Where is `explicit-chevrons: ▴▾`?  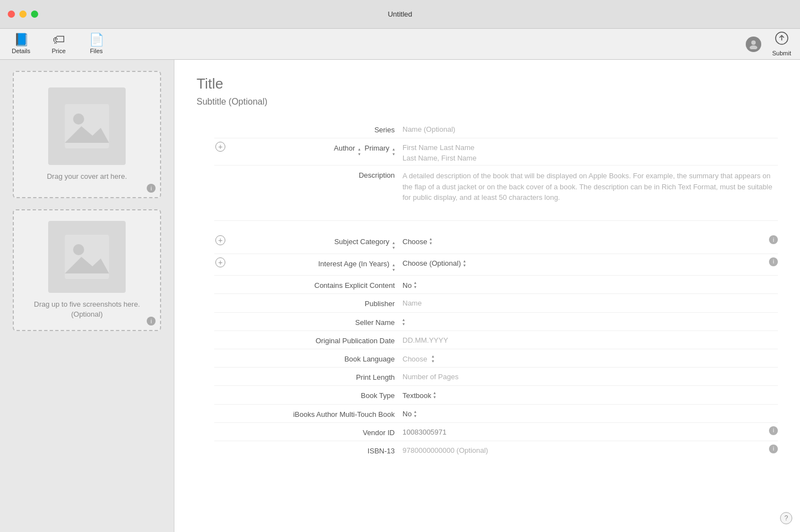
explicit-chevrons: ▴▾ is located at coordinates (415, 285).